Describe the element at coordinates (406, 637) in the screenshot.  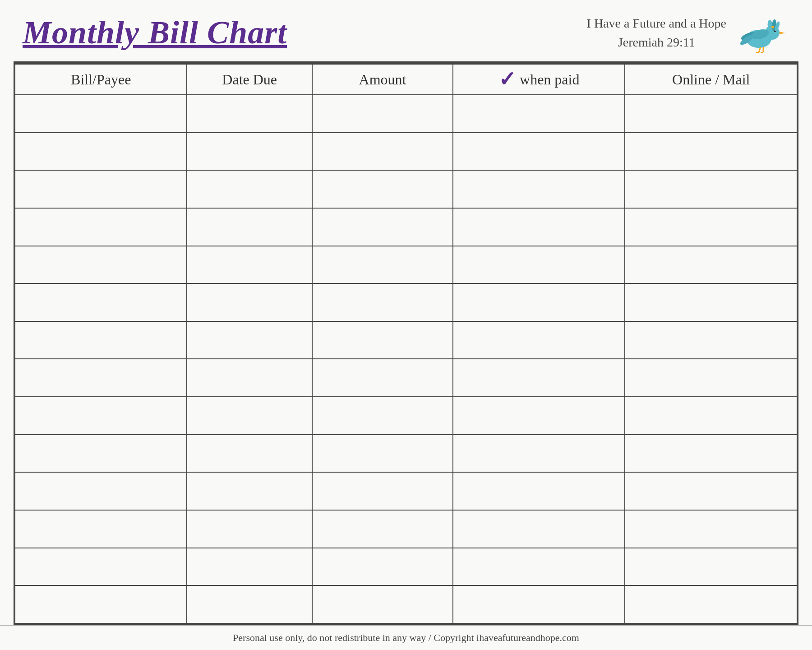
I see `footer-text: Personal use only, do not redistribute i…` at that location.